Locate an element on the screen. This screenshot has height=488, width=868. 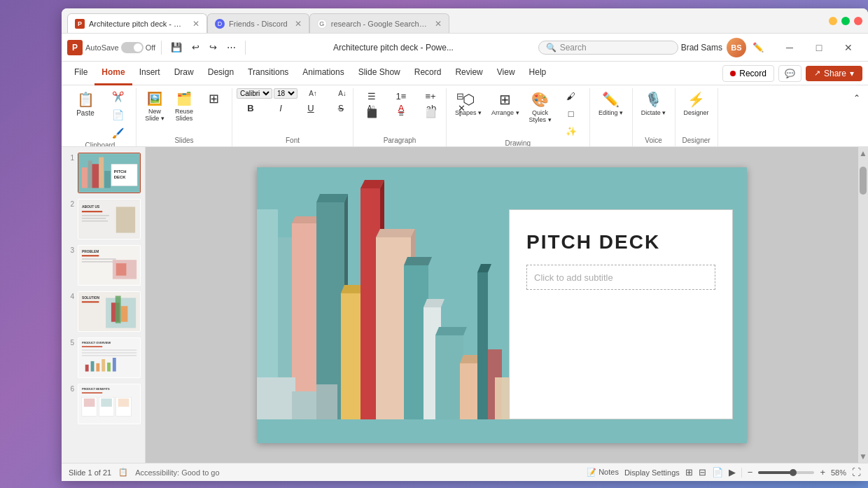
menu-transitions: Transitions is located at coordinates (268, 74).